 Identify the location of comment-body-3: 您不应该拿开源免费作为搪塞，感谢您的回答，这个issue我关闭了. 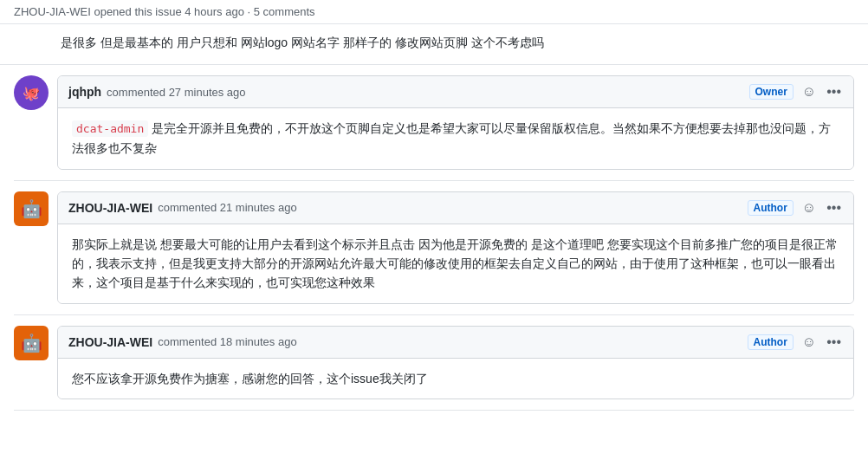
(456, 379).